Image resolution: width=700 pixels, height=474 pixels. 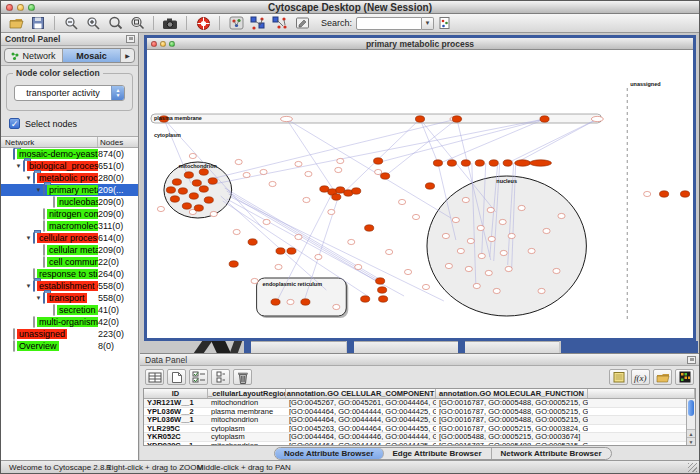 I want to click on tree-row-cellular-process: ▼cellular process614(0), so click(x=70, y=238).